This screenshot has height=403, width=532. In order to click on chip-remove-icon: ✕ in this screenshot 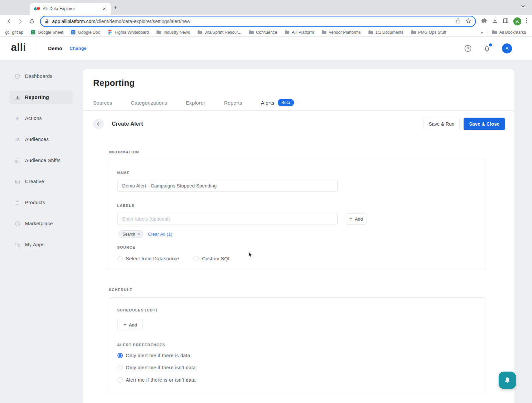, I will do `click(139, 234)`.